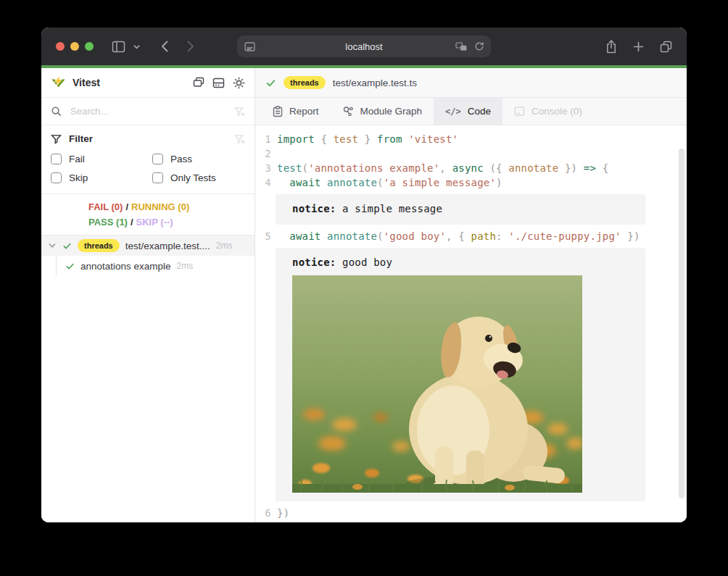 This screenshot has height=576, width=728. What do you see at coordinates (471, 83) in the screenshot?
I see `file-header: threads test/example.test.ts` at bounding box center [471, 83].